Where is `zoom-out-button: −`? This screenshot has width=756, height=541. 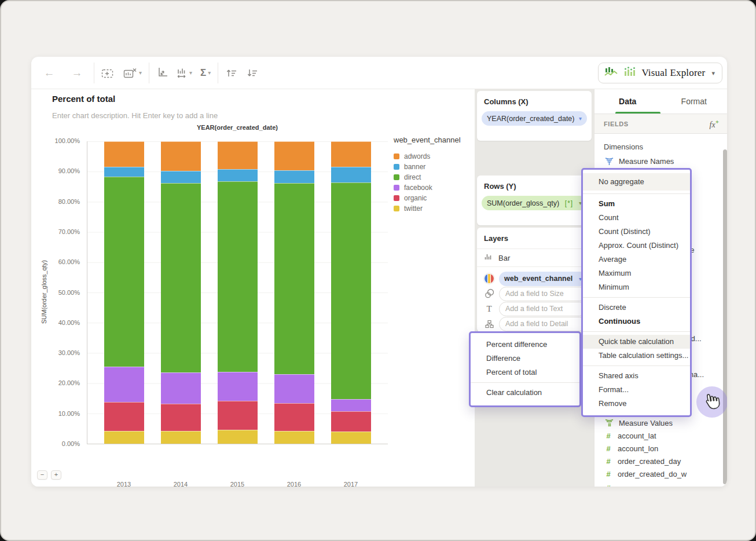
zoom-out-button: − is located at coordinates (42, 475).